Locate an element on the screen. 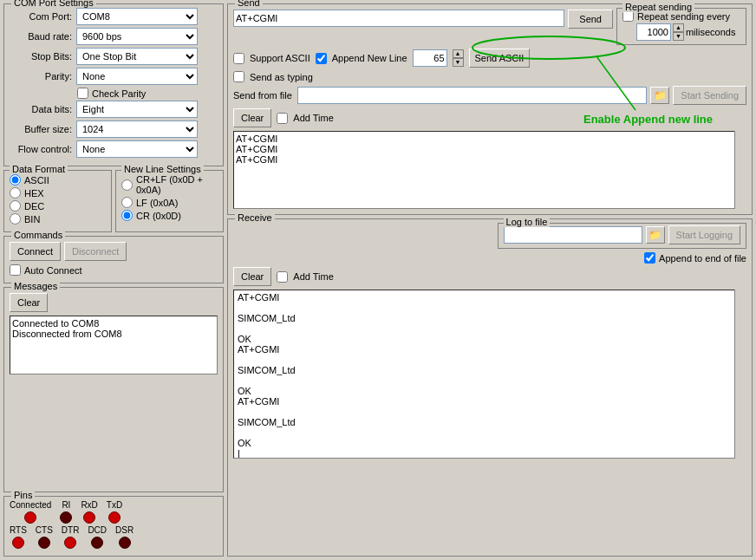  log-to-file-box: Log to file 📁 Start Logging is located at coordinates (622, 236).